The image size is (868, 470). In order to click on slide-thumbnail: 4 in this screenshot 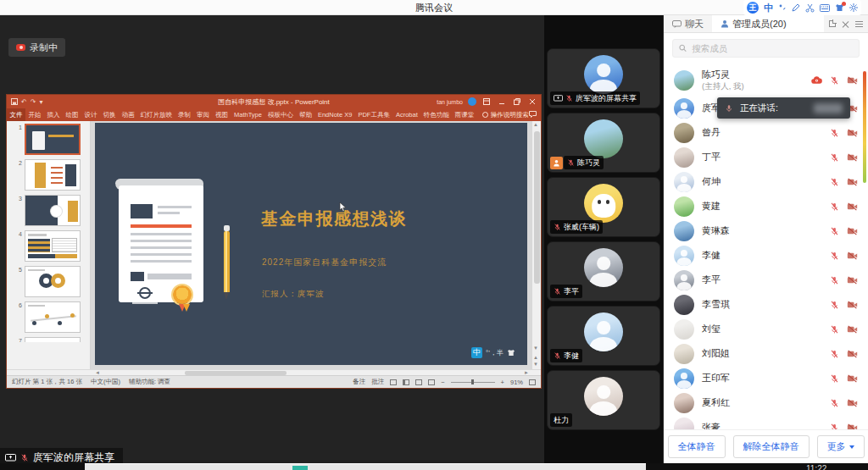, I will do `click(51, 246)`.